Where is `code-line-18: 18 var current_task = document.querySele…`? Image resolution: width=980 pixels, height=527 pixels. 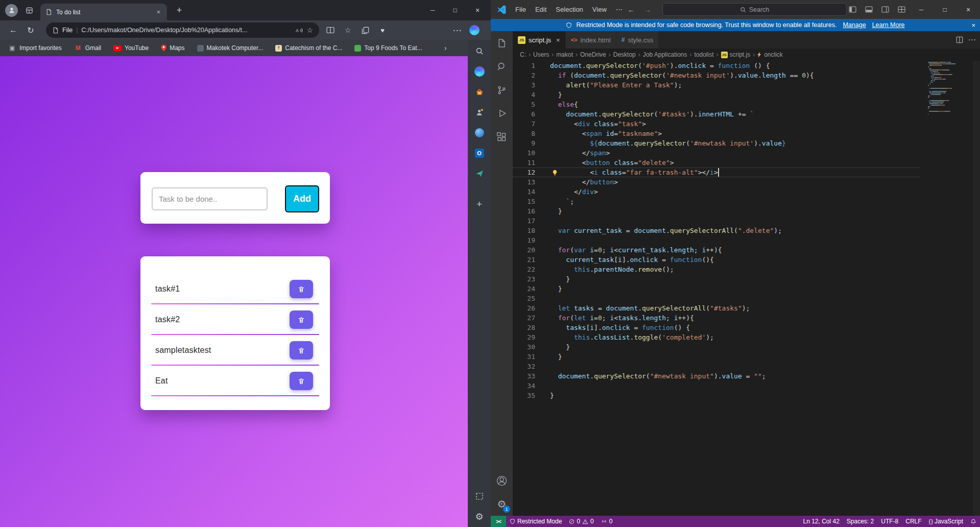 code-line-18: 18 var current_task = document.querySele… is located at coordinates (716, 231).